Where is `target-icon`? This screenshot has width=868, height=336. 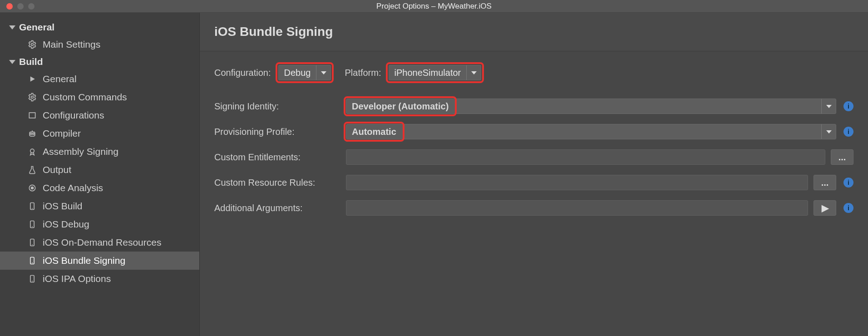
target-icon is located at coordinates (32, 188).